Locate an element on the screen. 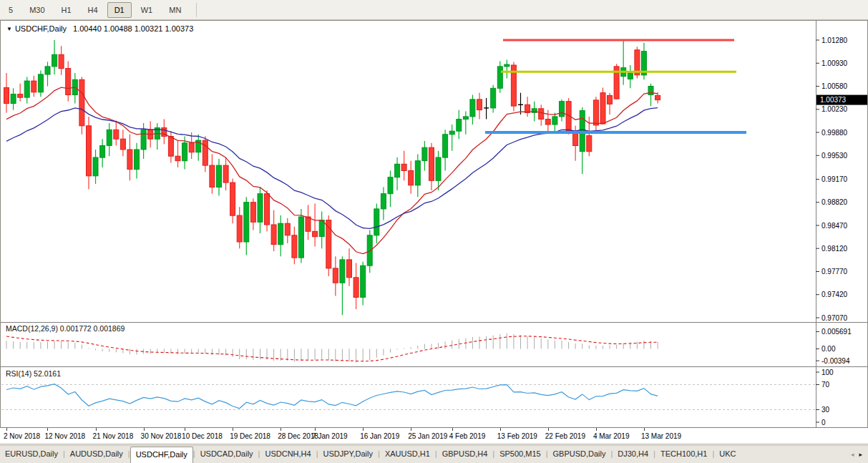  timeframe-5: 5 is located at coordinates (11, 10).